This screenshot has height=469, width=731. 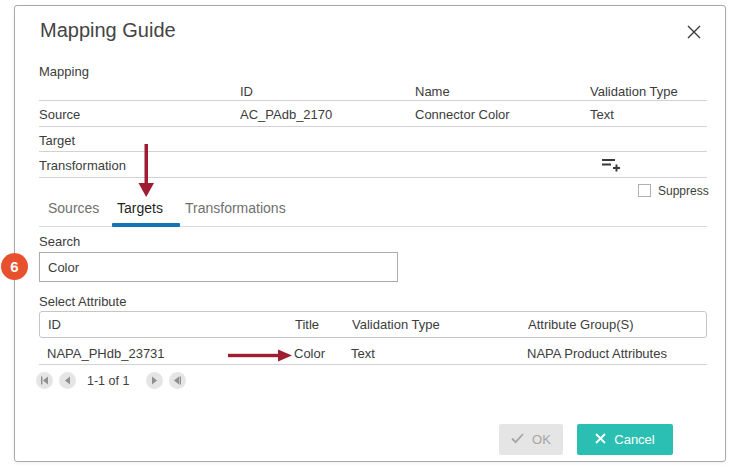 What do you see at coordinates (54, 324) in the screenshot?
I see `sa-col-id: ID` at bounding box center [54, 324].